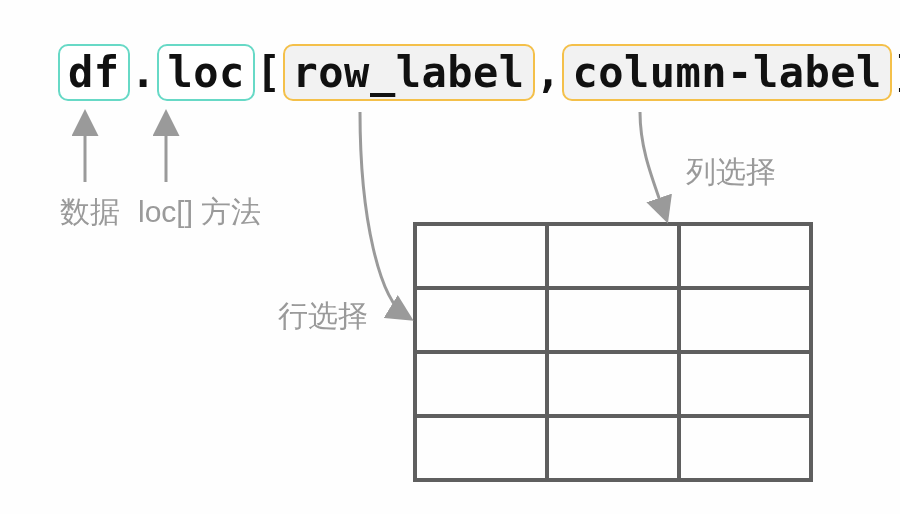  What do you see at coordinates (206, 72) in the screenshot?
I see `token-loc: loc` at bounding box center [206, 72].